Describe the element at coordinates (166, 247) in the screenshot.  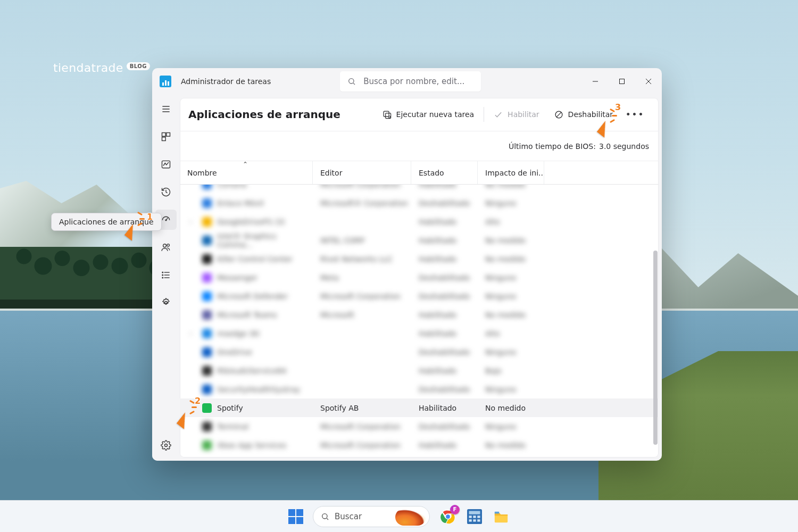
I see `sidebar-item-users` at that location.